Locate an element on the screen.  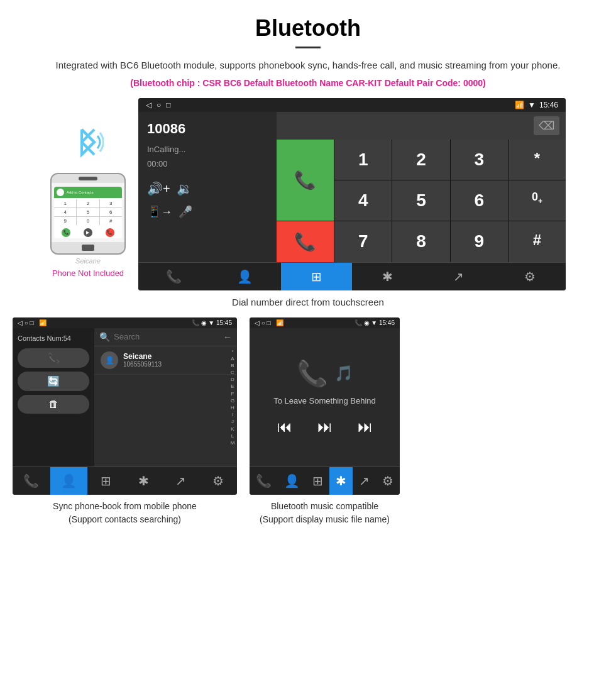
music-song-title: To Leave Something Behind is located at coordinates (324, 401).